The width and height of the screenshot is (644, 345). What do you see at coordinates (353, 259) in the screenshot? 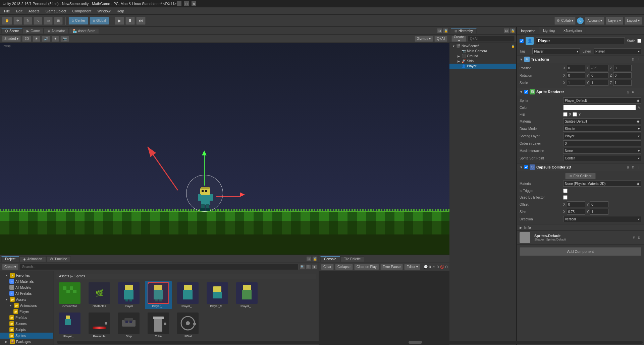
I see `tab-tile-palette: Tile Palette` at bounding box center [353, 259].